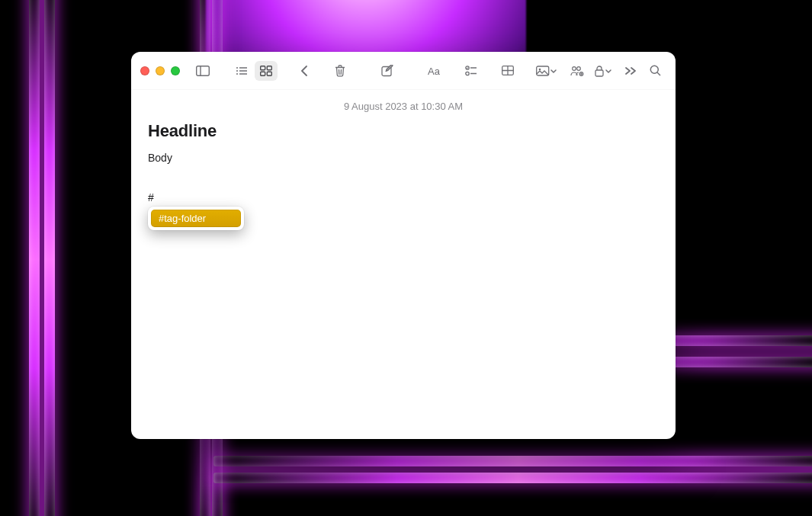  Describe the element at coordinates (604, 71) in the screenshot. I see `lock-button` at that location.